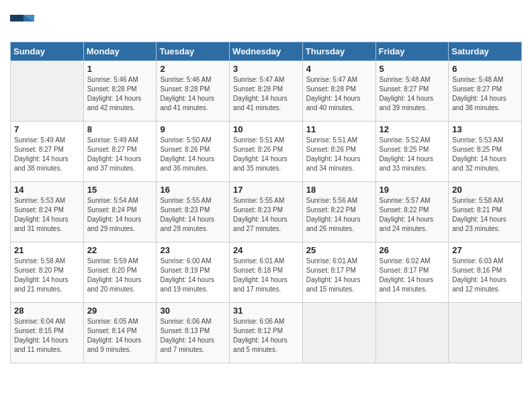 Image resolution: width=532 pixels, height=411 pixels. I want to click on day-number: 15, so click(120, 189).